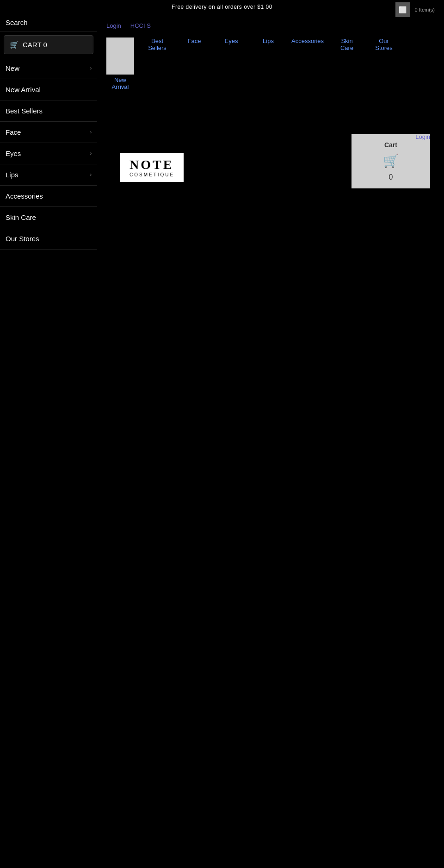 This screenshot has height=868, width=444. I want to click on cart-dropdown: Cart 🛒 0, so click(391, 161).